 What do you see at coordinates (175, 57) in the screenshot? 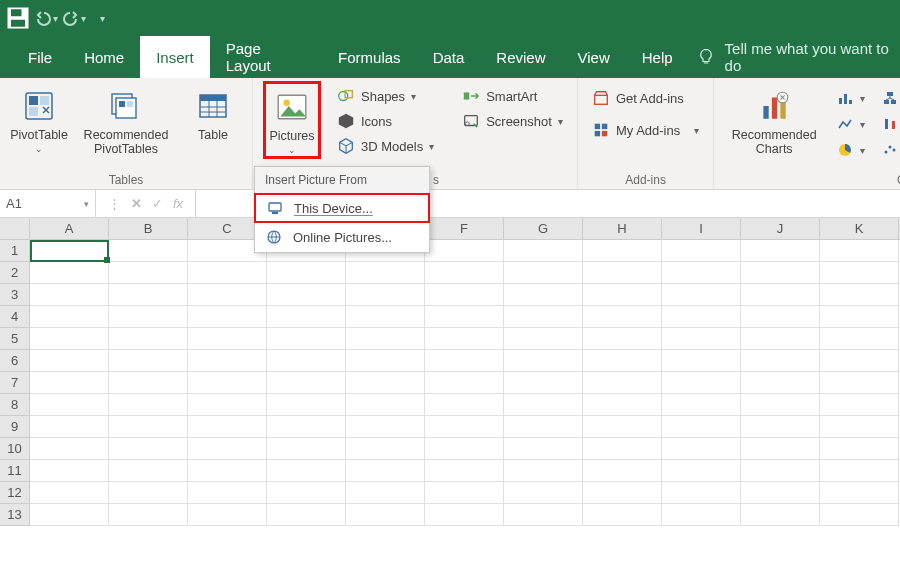
I see `tab-insert: Insert` at bounding box center [175, 57].